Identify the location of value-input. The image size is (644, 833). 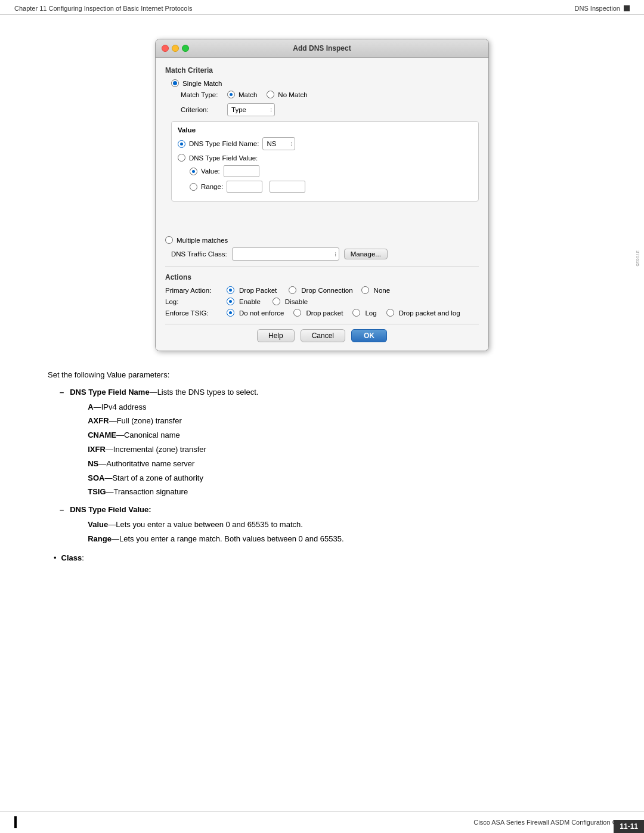
(242, 171).